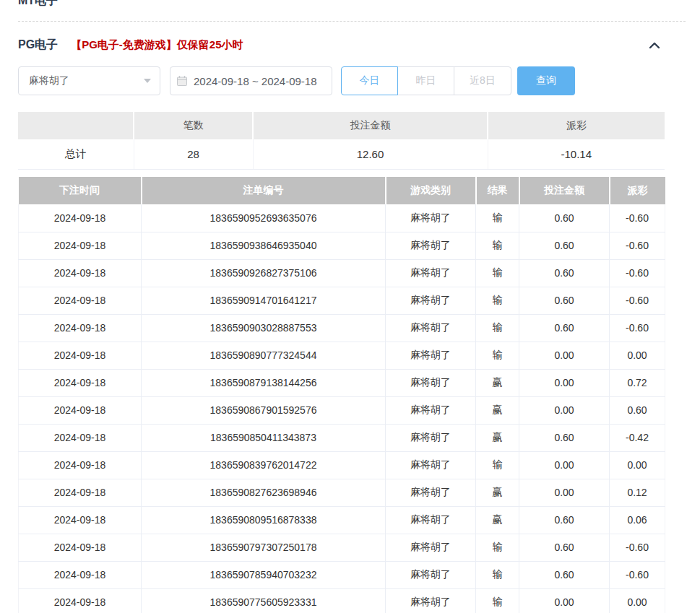 The image size is (700, 613). Describe the element at coordinates (342, 328) in the screenshot. I see `table-row: 2024-09-181836590903028887553麻将胡了输0.60-0…` at that location.